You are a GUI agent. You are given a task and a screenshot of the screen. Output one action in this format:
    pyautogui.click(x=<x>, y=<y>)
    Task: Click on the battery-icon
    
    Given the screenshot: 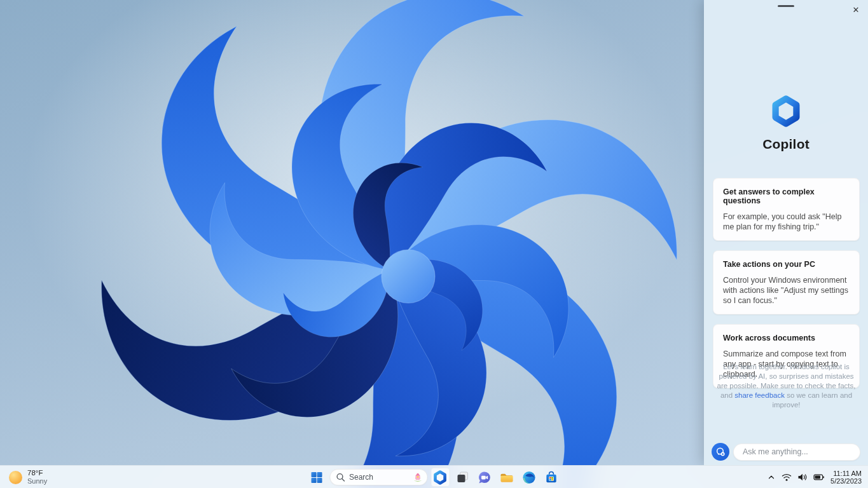 What is the action you would take?
    pyautogui.click(x=819, y=477)
    